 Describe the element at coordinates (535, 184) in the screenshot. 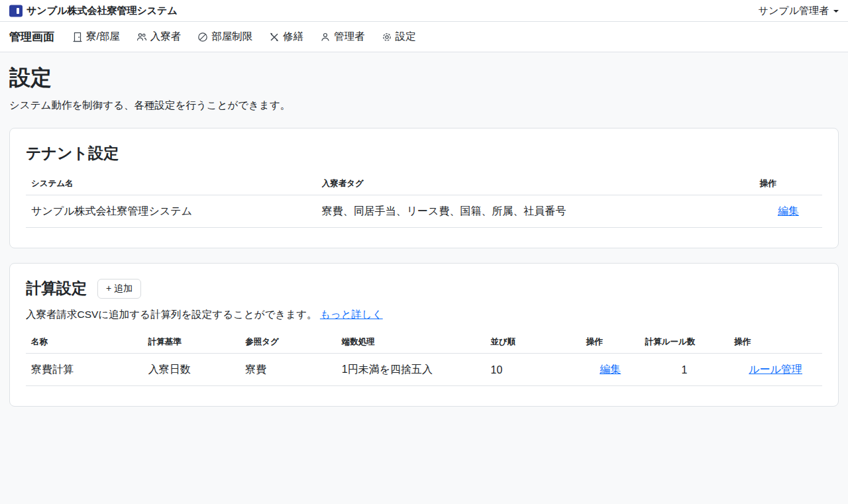

I see `column-header-resident-tags: 入寮者タグ` at that location.